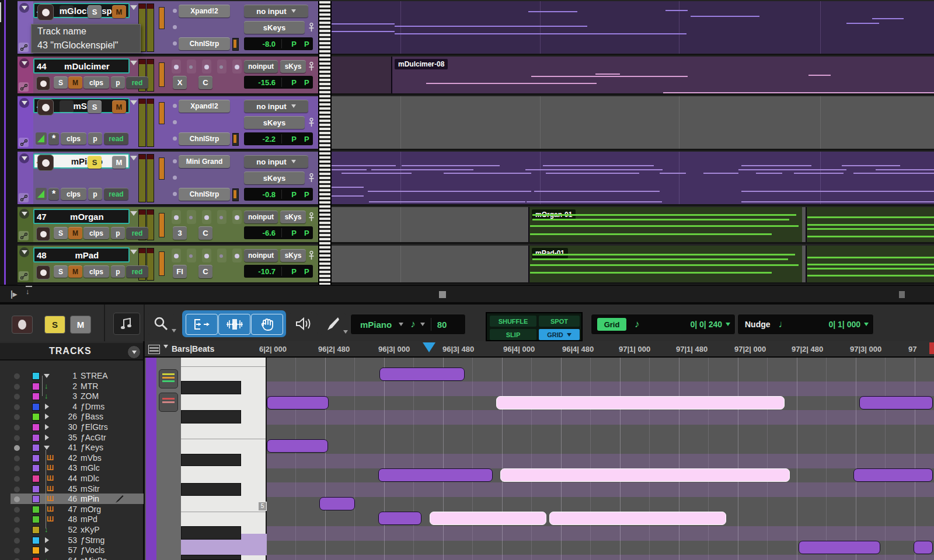 Image resolution: width=934 pixels, height=560 pixels. Describe the element at coordinates (180, 233) in the screenshot. I see `midi-channel-button: 3` at that location.